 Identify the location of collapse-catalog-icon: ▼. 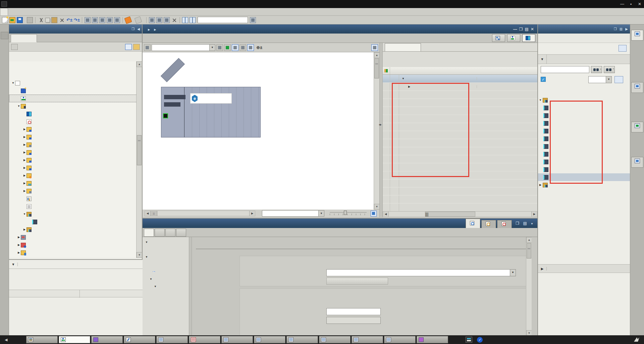
(542, 59).